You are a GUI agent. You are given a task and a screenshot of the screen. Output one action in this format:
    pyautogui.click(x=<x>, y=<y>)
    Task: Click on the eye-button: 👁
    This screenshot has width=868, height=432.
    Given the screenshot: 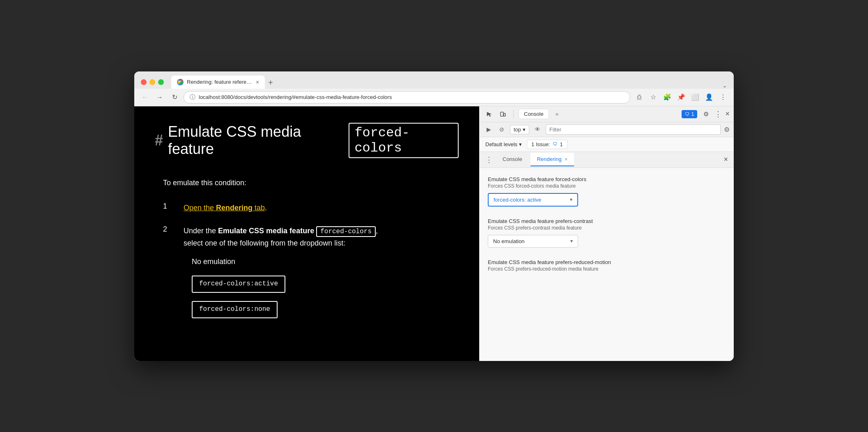 What is the action you would take?
    pyautogui.click(x=537, y=129)
    